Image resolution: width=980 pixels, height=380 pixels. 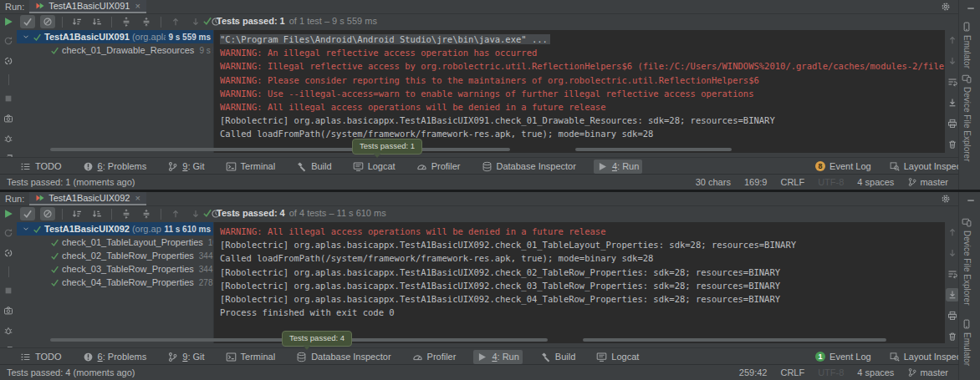 What do you see at coordinates (115, 37) in the screenshot?
I see `tree-row: TestA1BasicUIX091 (org.aplas.basicap 9 s…` at bounding box center [115, 37].